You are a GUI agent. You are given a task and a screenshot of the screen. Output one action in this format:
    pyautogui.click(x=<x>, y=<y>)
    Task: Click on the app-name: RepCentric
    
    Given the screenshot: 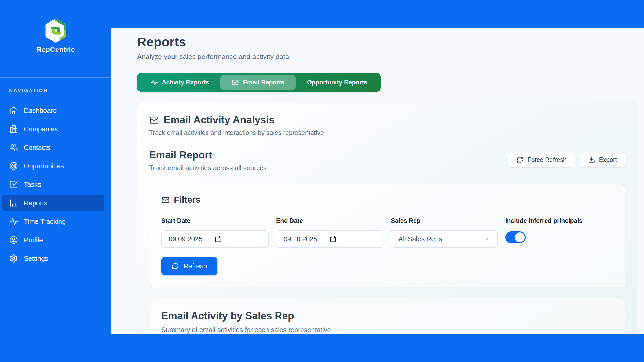 What is the action you would take?
    pyautogui.click(x=56, y=50)
    